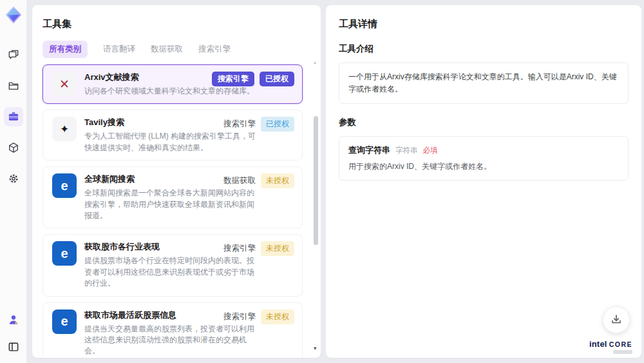 The height and width of the screenshot is (363, 644). Describe the element at coordinates (173, 197) in the screenshot. I see `tool-card: e 全球新闻搜索 全球新闻搜索是一个聚合全球各大新闻网站内容的搜索引擎，帮助用户…` at that location.